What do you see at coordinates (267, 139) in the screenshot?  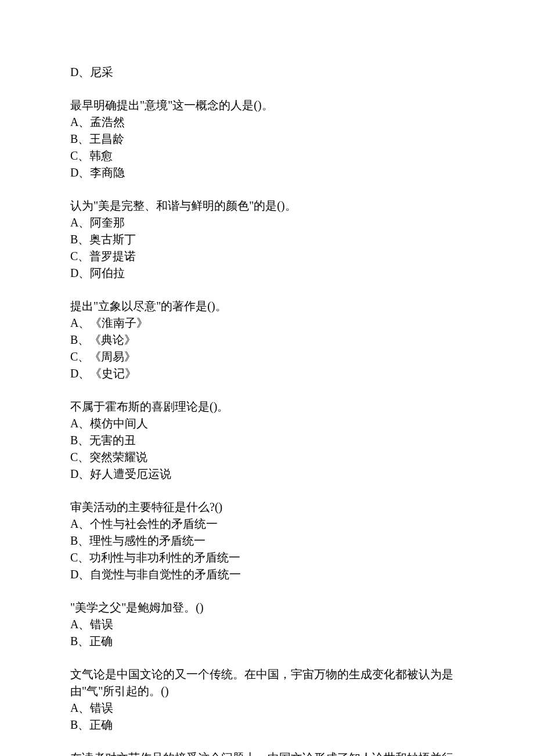 I see `question-option: B、王昌龄` at bounding box center [267, 139].